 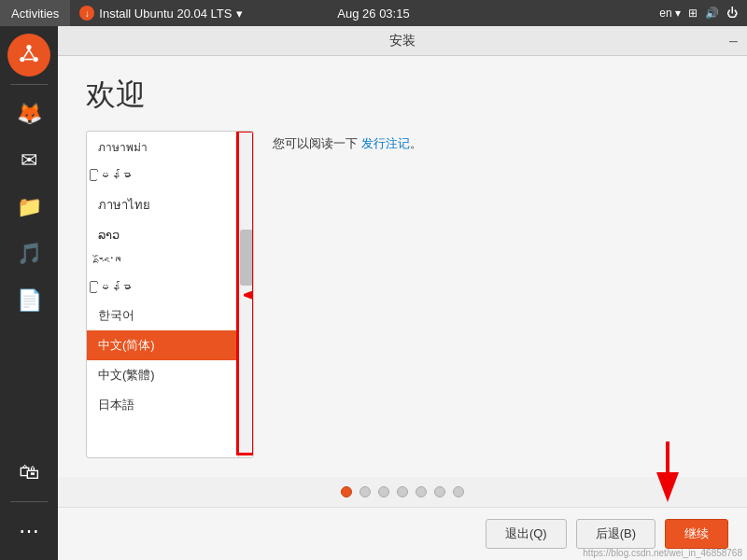 What do you see at coordinates (527, 534) in the screenshot?
I see `quit-button: 退出(Q)` at bounding box center [527, 534].